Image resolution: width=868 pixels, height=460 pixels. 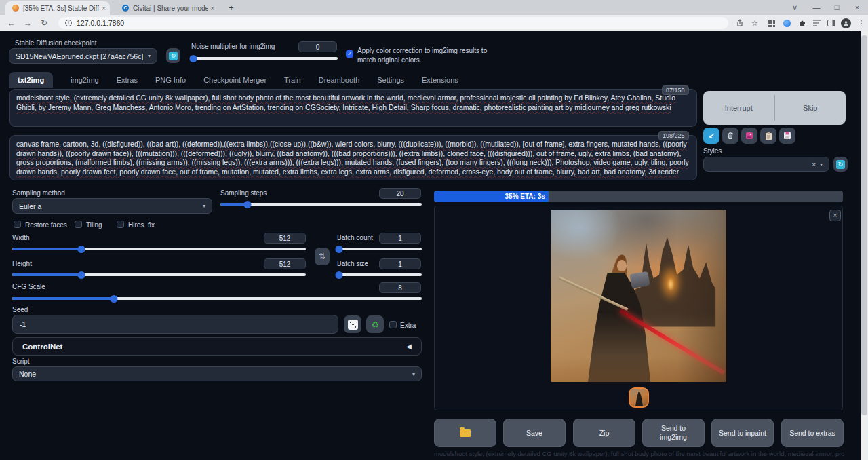 I want to click on open-folder-button, so click(x=465, y=433).